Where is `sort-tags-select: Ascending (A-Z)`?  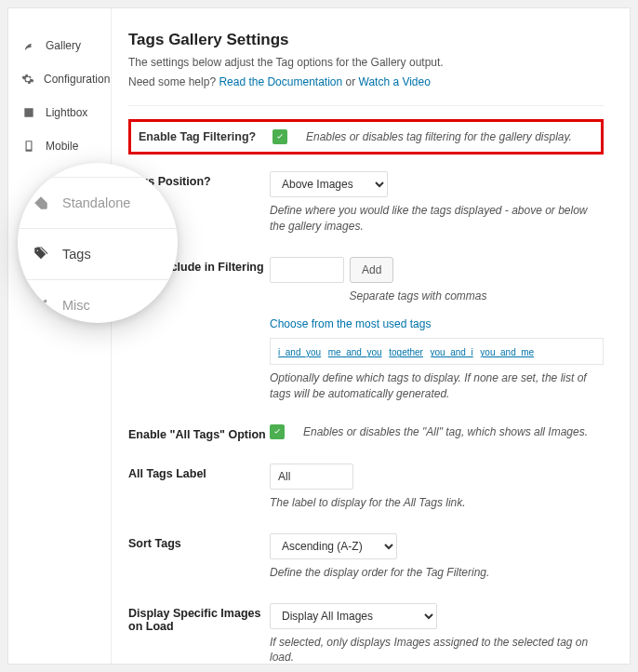
sort-tags-select: Ascending (A-Z) is located at coordinates (333, 546).